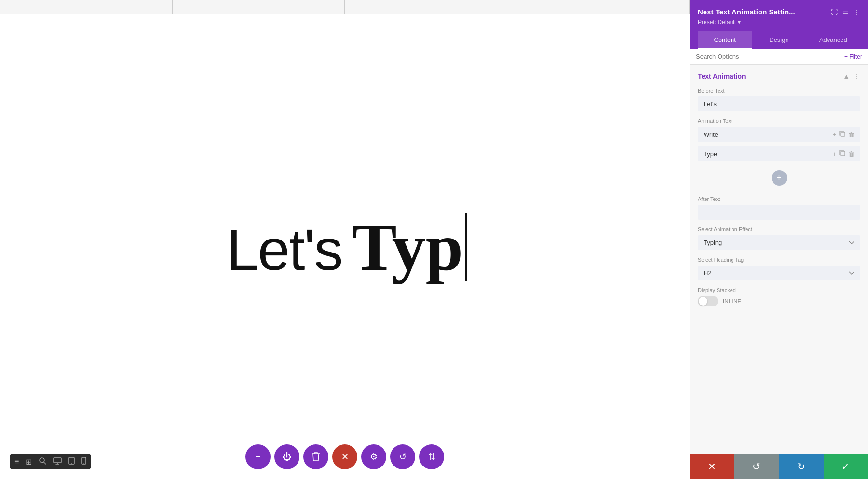 The height and width of the screenshot is (479, 868). I want to click on animation-text-value-1: Write, so click(768, 135).